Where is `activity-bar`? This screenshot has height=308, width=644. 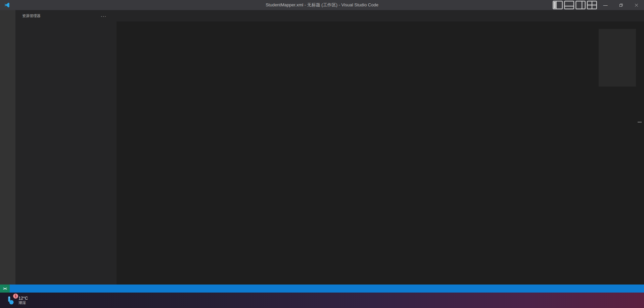
activity-bar is located at coordinates (8, 147).